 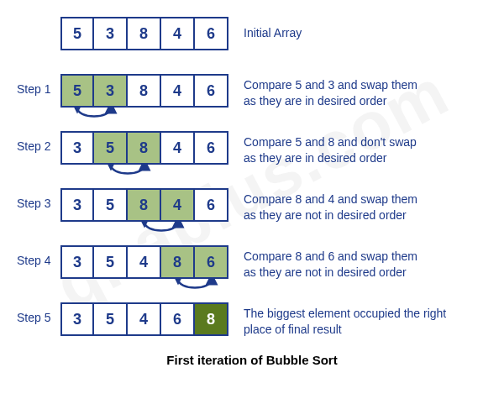 What do you see at coordinates (144, 34) in the screenshot?
I see `array-initial: 5 3 8 4 6` at bounding box center [144, 34].